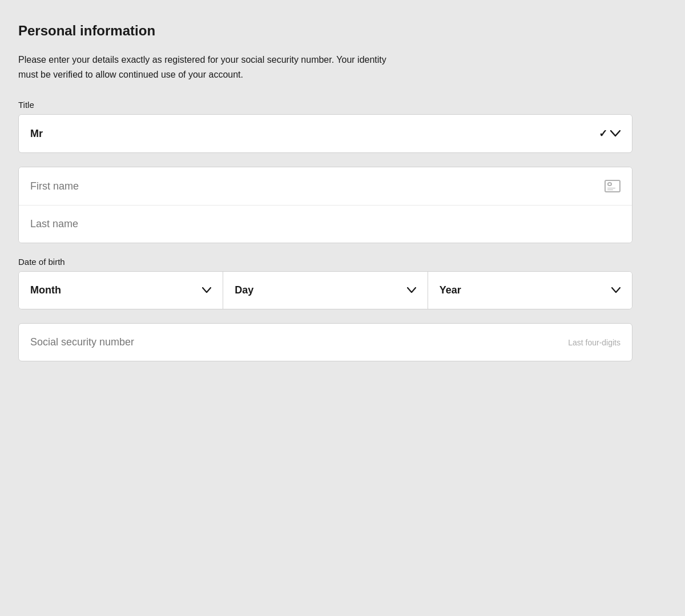  Describe the element at coordinates (616, 290) in the screenshot. I see `year-chevron-icon` at that location.